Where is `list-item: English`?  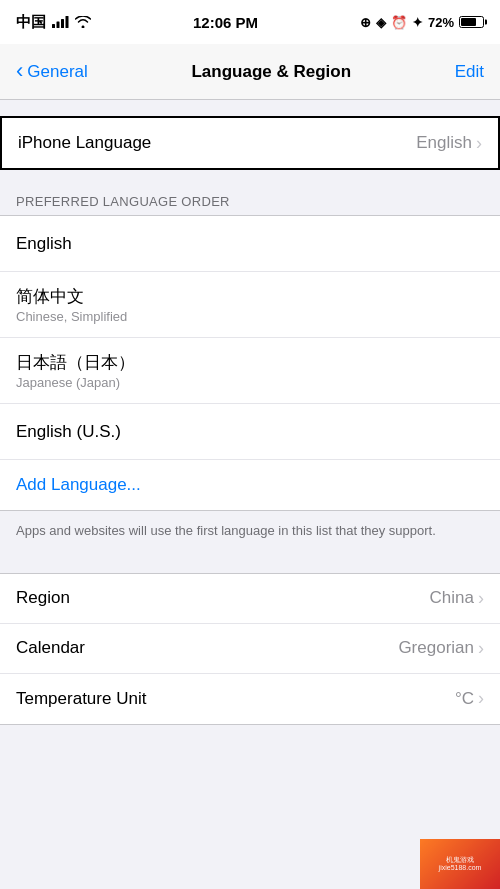
list-item: English is located at coordinates (250, 244).